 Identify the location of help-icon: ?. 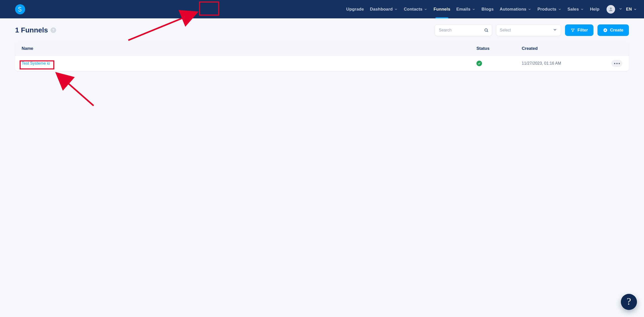
(629, 302).